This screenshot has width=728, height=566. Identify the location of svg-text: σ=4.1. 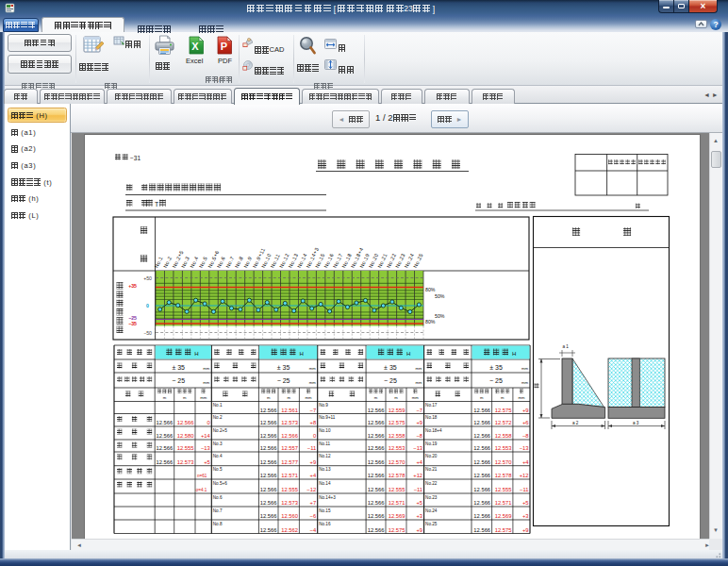
(201, 491).